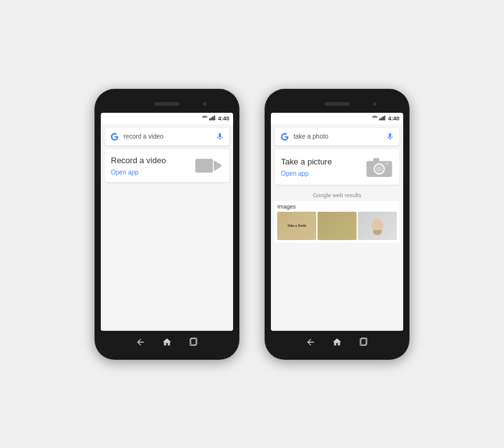  What do you see at coordinates (139, 166) in the screenshot?
I see `result-left-1: Record a video Open app` at bounding box center [139, 166].